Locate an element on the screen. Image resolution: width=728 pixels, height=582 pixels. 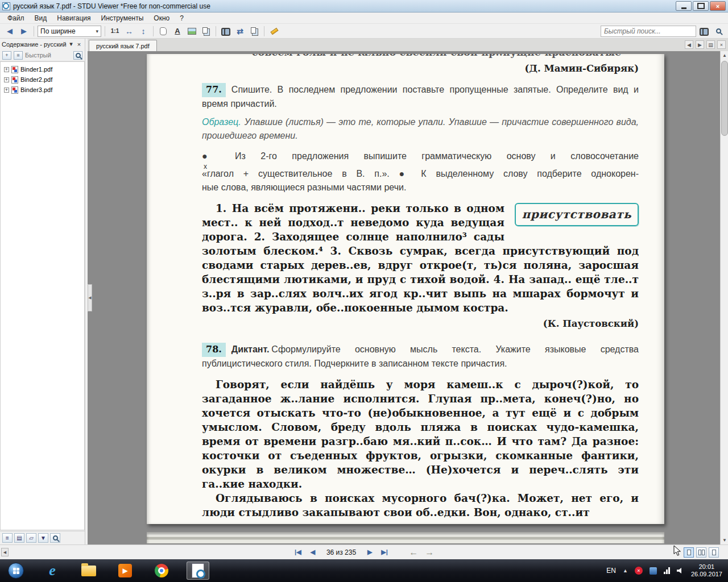
swap-pages-icon: ⇄ is located at coordinates (240, 31).